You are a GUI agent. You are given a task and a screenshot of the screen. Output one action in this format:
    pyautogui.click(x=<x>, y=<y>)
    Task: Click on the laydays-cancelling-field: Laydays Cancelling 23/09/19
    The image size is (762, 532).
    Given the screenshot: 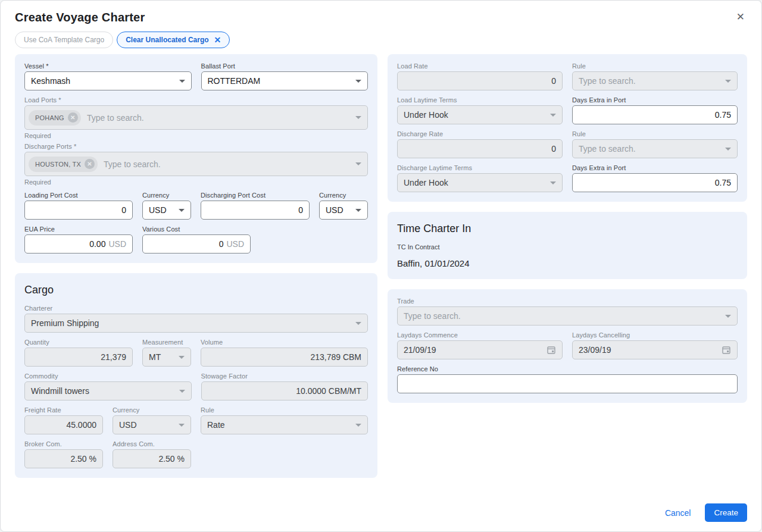 What is the action you would take?
    pyautogui.click(x=655, y=345)
    